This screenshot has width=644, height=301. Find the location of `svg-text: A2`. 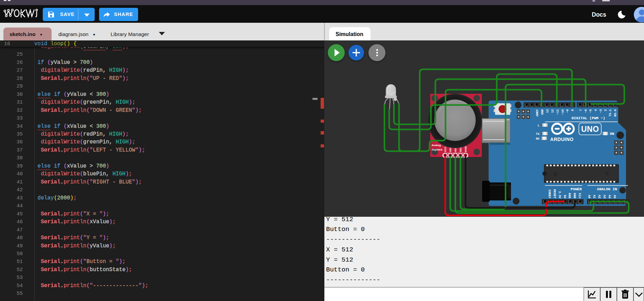

svg-text: A2 is located at coordinates (599, 196).